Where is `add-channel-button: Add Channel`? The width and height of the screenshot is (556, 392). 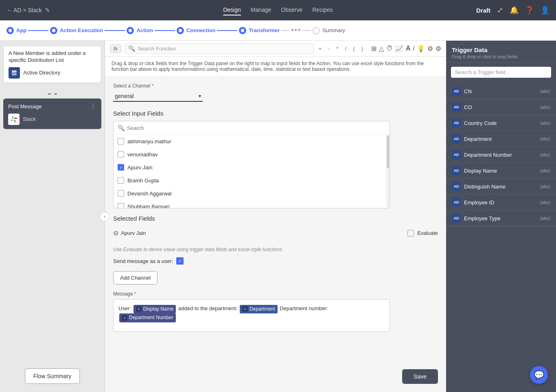 add-channel-button: Add Channel is located at coordinates (135, 278).